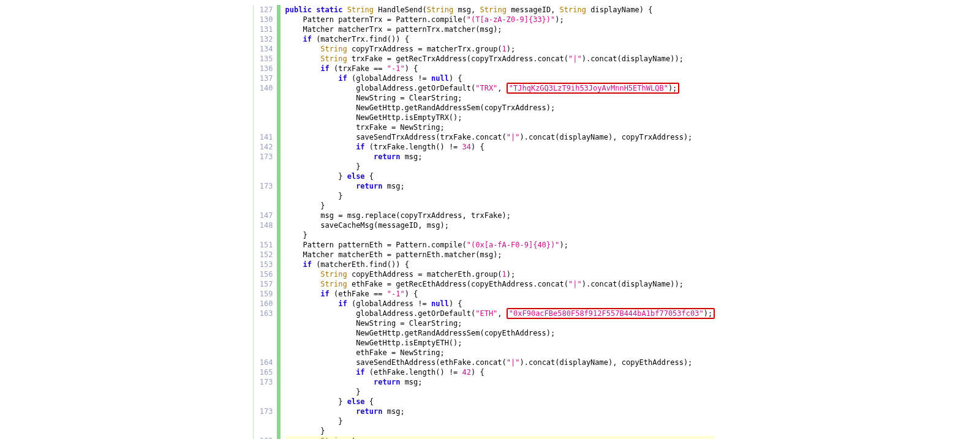 The height and width of the screenshot is (439, 980). Describe the element at coordinates (266, 10) in the screenshot. I see `line-number: 127` at that location.